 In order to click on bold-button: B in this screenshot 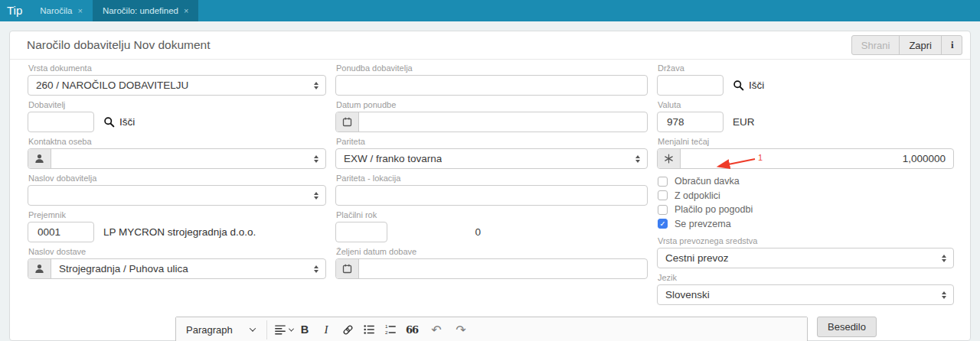, I will do `click(305, 330)`.